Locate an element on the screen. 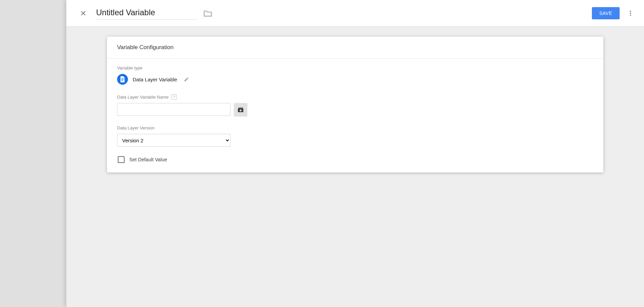 The height and width of the screenshot is (307, 644). name-label-row: Data Layer Variable Name ? is located at coordinates (355, 97).